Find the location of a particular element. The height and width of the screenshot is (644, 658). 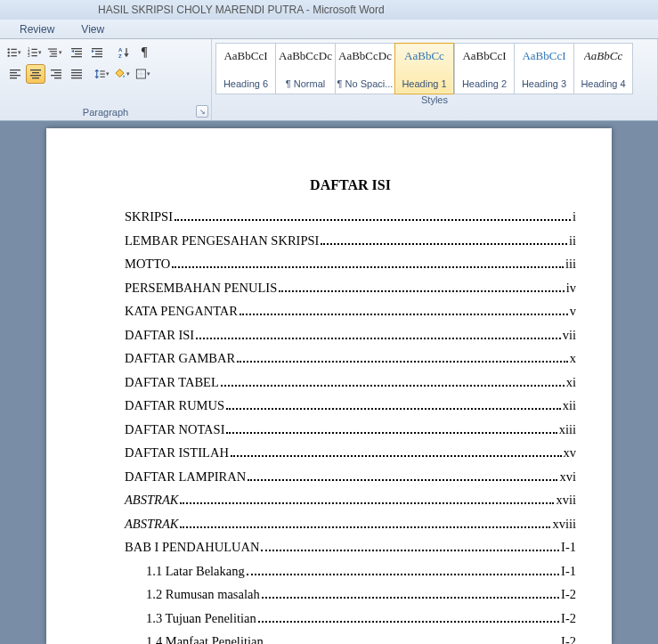

toc-label: BAB I PENDAHULUAN is located at coordinates (192, 547).